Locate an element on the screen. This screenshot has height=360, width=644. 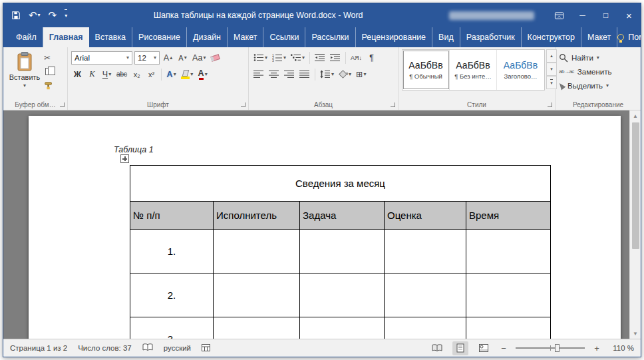
maximize-button: □ is located at coordinates (605, 15).